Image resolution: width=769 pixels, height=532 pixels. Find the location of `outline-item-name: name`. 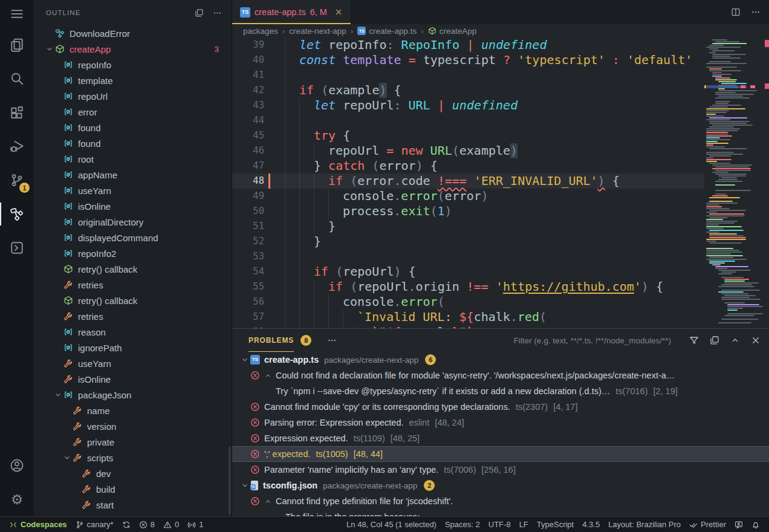

outline-item-name: name is located at coordinates (133, 410).